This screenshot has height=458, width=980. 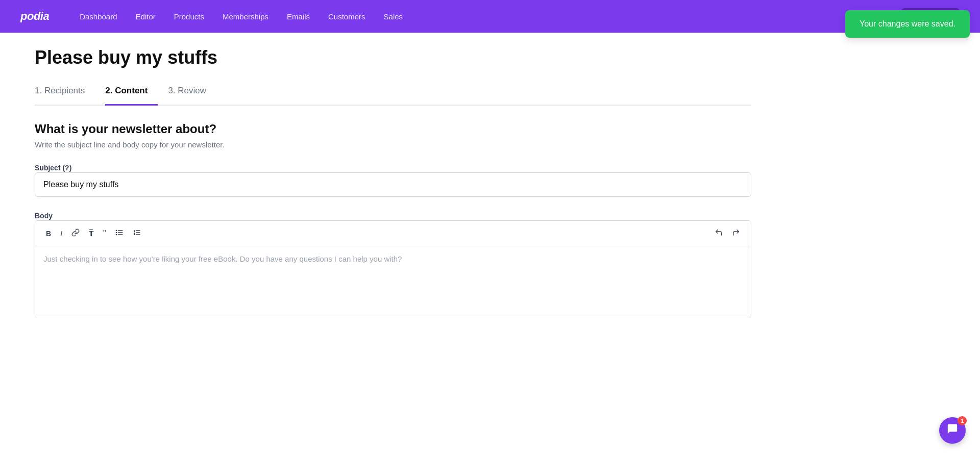 What do you see at coordinates (727, 234) in the screenshot?
I see `toolbar-undo-redo` at bounding box center [727, 234].